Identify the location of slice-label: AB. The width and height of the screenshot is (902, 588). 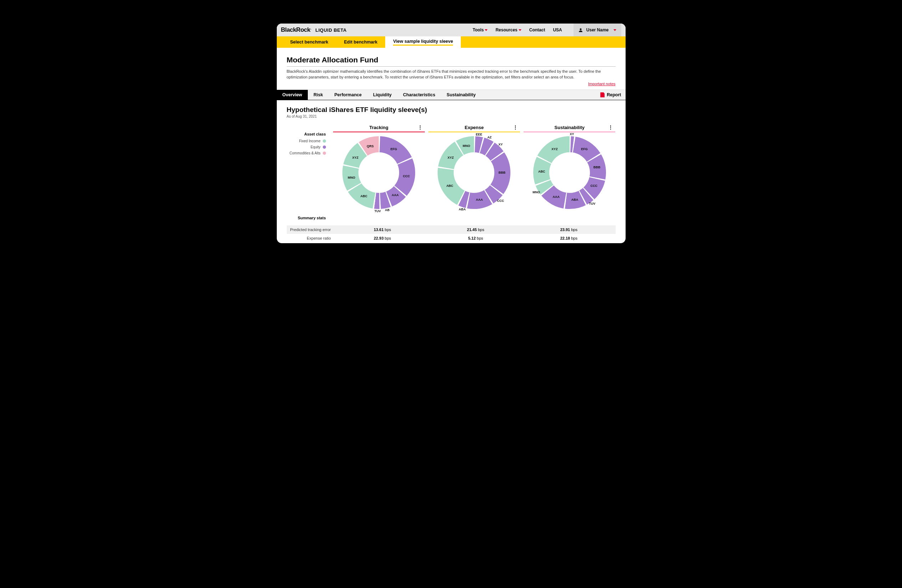
(387, 210).